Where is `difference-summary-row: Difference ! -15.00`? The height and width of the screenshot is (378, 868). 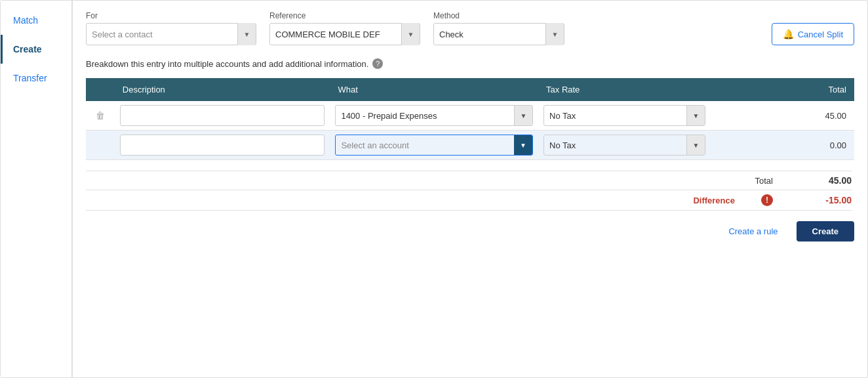 difference-summary-row: Difference ! -15.00 is located at coordinates (469, 201).